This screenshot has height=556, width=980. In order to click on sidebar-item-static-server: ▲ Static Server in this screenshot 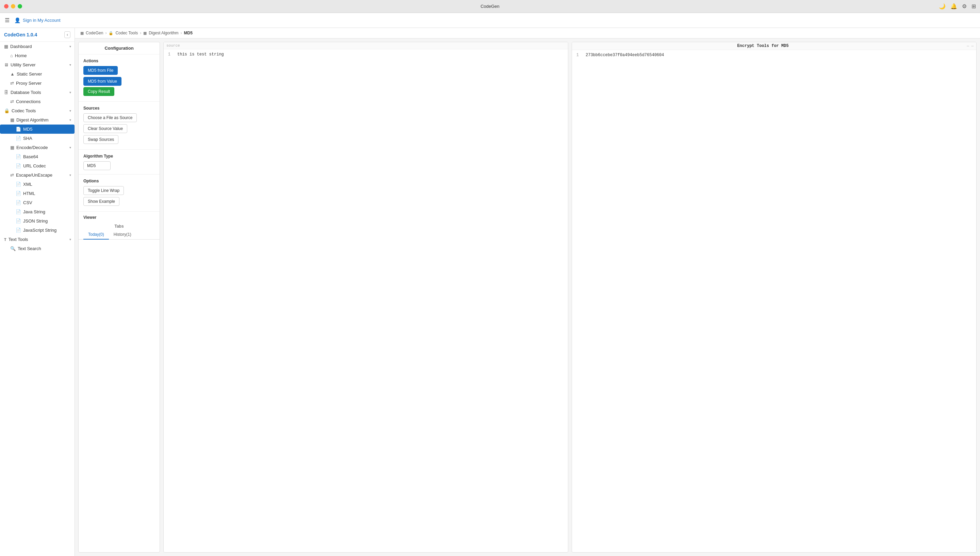, I will do `click(37, 74)`.